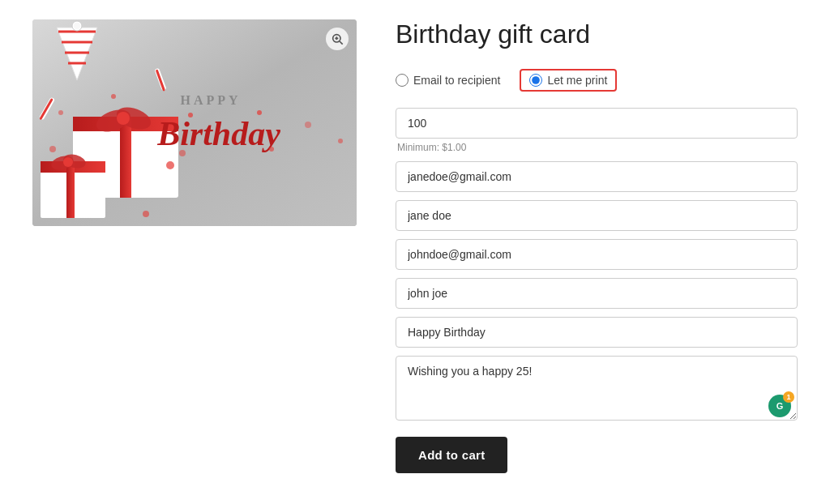 This screenshot has height=504, width=830. Describe the element at coordinates (597, 216) in the screenshot. I see `sender-name-field` at that location.